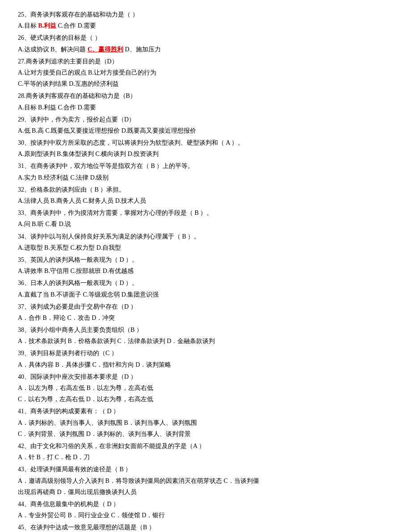 The width and height of the screenshot is (411, 532). Describe the element at coordinates (206, 527) in the screenshot. I see `question-q45: 45、在谈判中达成一致意见最理想的话题是（B ）A．单刀直入的话题 B．轻松愉快…` at that location.